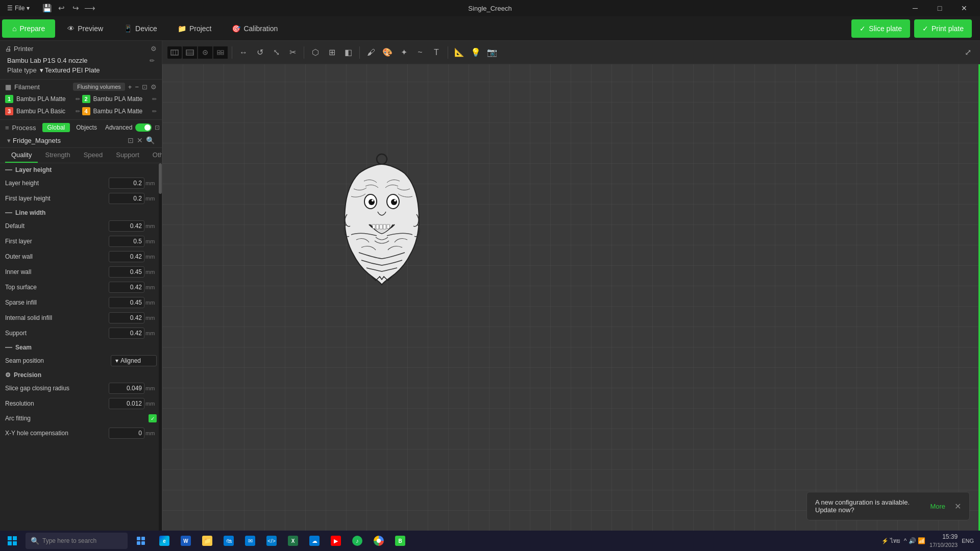  What do you see at coordinates (938, 506) in the screenshot?
I see `notification-more-link: More` at bounding box center [938, 506].